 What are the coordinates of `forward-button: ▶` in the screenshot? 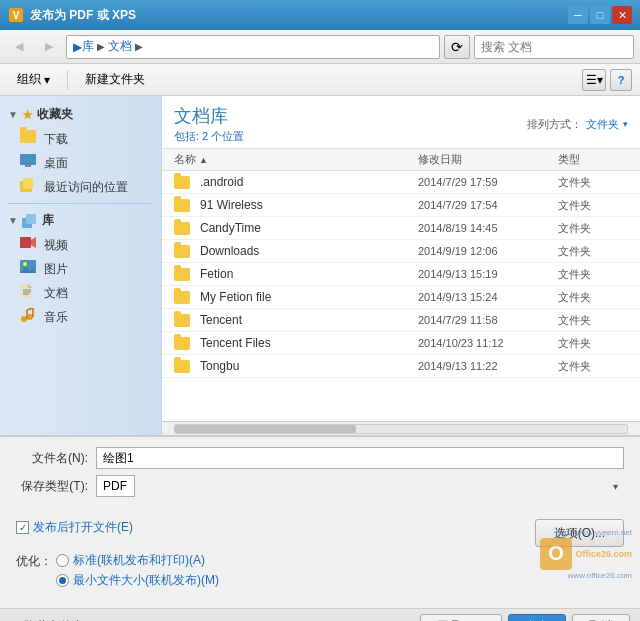 It's located at (49, 47).